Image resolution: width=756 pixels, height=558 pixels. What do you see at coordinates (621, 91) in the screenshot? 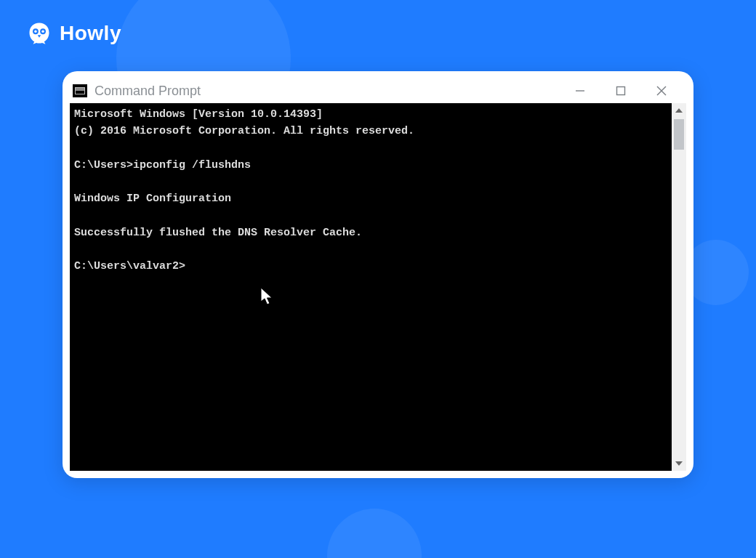
I see `maximize-icon` at bounding box center [621, 91].